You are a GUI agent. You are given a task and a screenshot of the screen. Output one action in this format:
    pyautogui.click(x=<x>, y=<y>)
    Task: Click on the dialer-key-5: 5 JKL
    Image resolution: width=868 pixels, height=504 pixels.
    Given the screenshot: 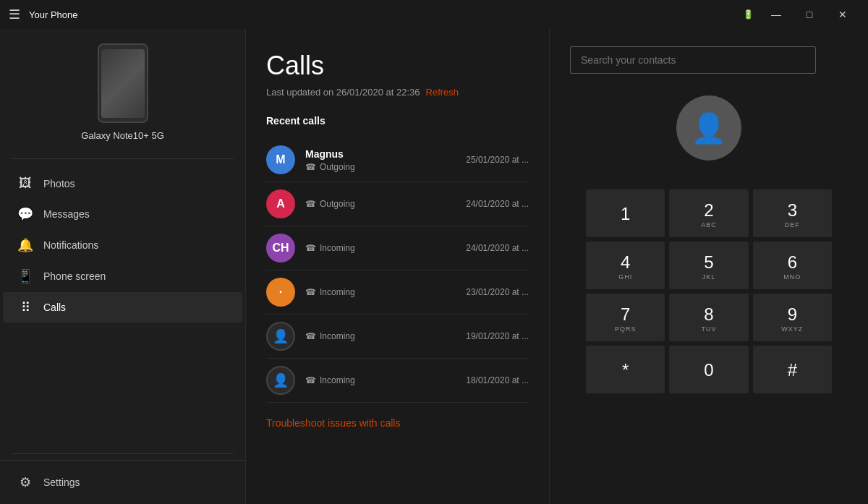 What is the action you would take?
    pyautogui.click(x=709, y=265)
    